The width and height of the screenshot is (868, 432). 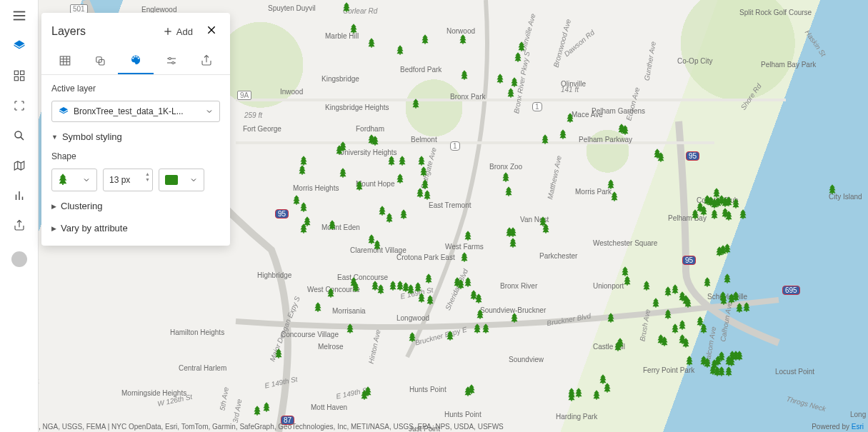 What do you see at coordinates (19, 106) in the screenshot?
I see `extent-button` at bounding box center [19, 106].